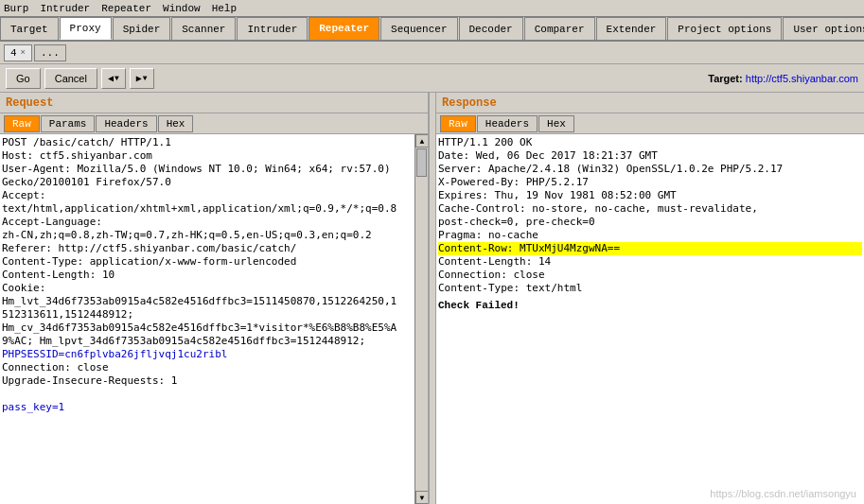 The image size is (864, 504). What do you see at coordinates (418, 28) in the screenshot?
I see `tab-sequencer: Sequencer` at bounding box center [418, 28].